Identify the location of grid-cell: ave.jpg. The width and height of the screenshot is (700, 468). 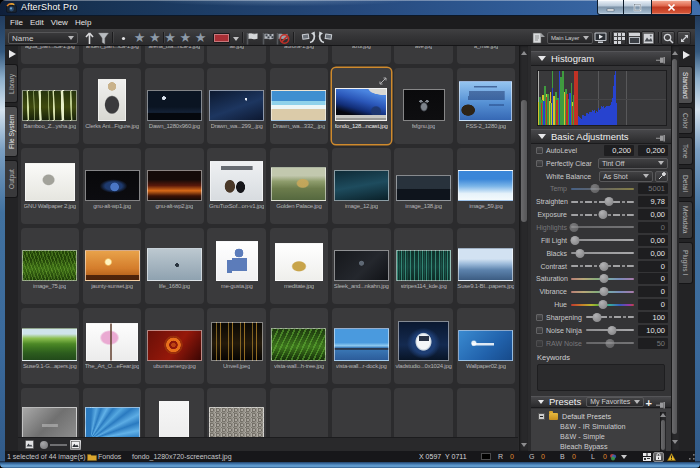
(424, 55).